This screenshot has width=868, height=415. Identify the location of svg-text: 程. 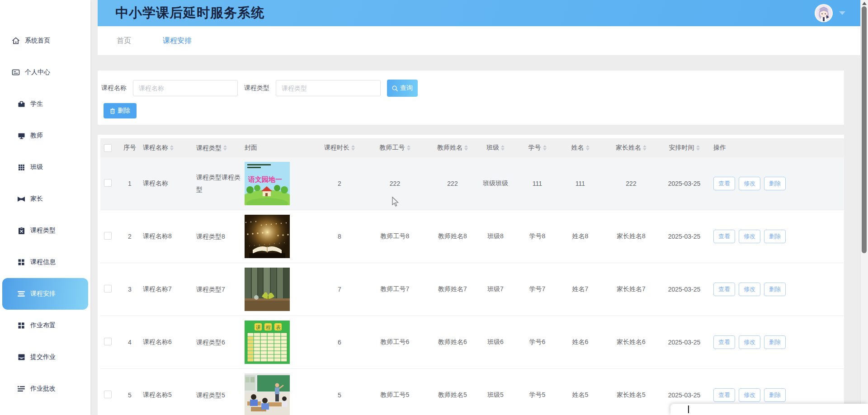
(268, 327).